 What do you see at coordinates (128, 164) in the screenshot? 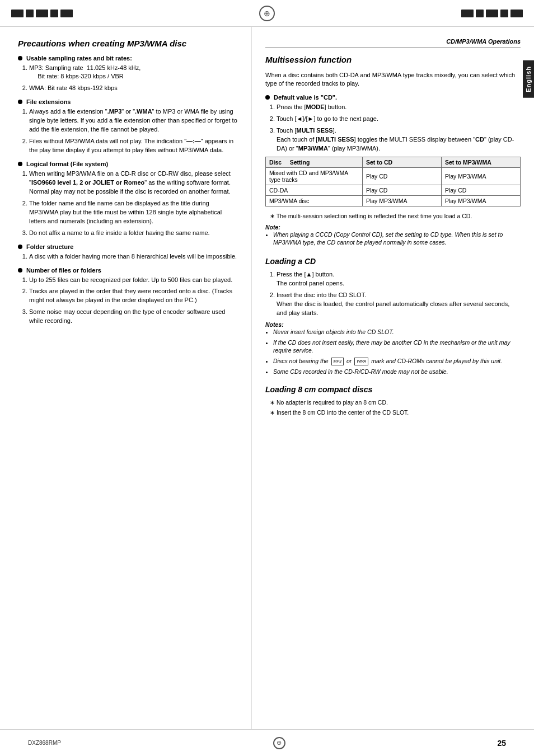
I see `logical-heading: Logical format (File system)` at bounding box center [128, 164].